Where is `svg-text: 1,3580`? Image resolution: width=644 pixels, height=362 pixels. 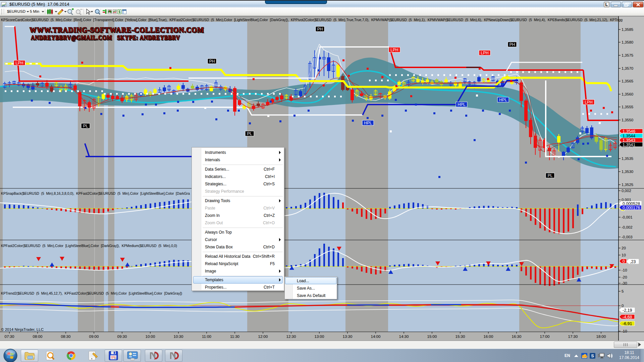 svg-text: 1,3580 is located at coordinates (627, 42).